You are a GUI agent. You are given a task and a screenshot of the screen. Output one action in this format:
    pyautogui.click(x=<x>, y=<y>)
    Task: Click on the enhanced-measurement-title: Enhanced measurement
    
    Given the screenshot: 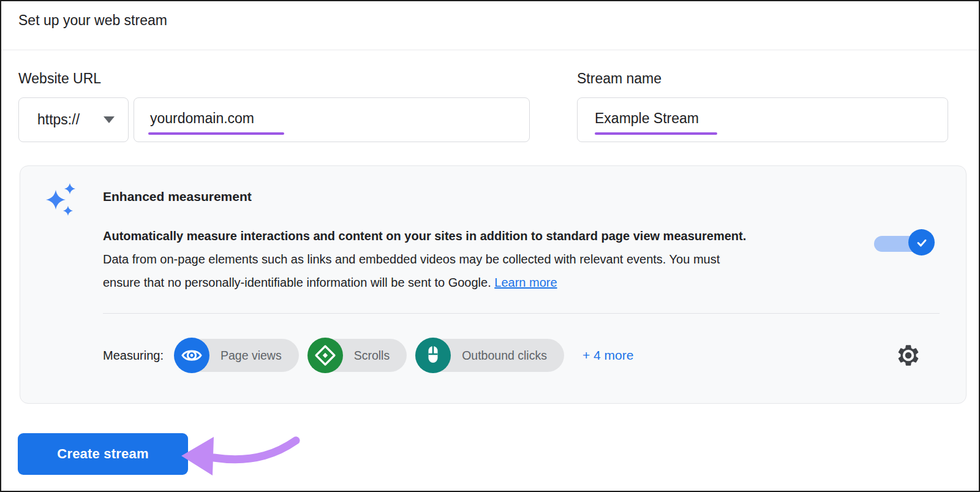 What is the action you would take?
    pyautogui.click(x=178, y=197)
    